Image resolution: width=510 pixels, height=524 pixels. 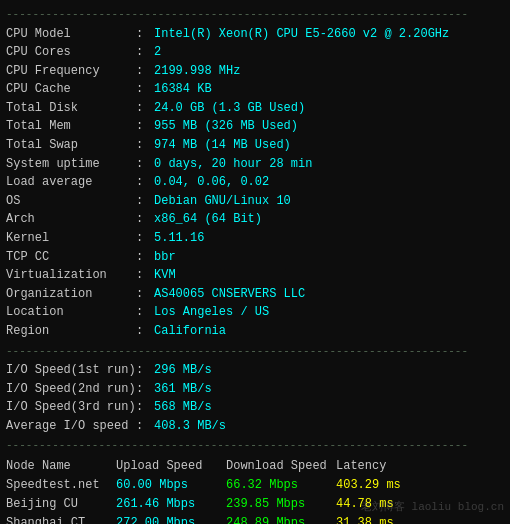 What do you see at coordinates (71, 90) in the screenshot?
I see `info-label: CPU Cache` at bounding box center [71, 90].